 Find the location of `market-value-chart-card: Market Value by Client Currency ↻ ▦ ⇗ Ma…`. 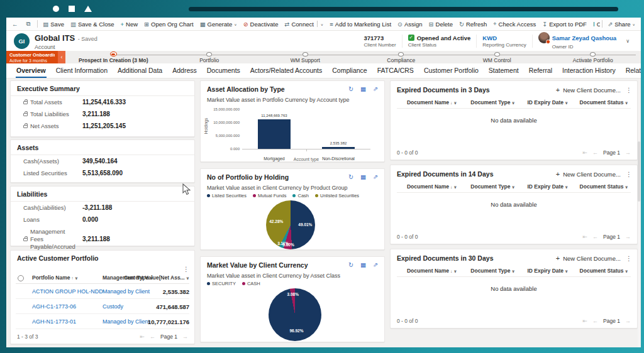

market-value-chart-card: Market Value by Client Currency ↻ ▦ ⇗ Ma… is located at coordinates (292, 299).